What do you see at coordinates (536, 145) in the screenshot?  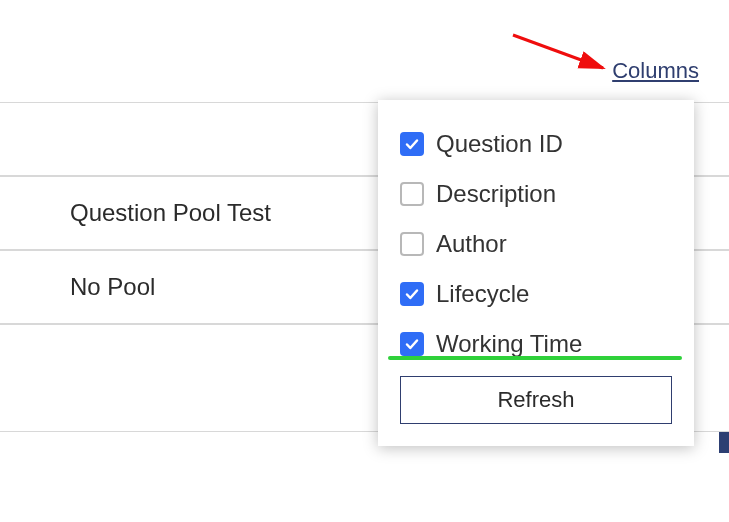 I see `column-option-question-id: Question ID` at bounding box center [536, 145].